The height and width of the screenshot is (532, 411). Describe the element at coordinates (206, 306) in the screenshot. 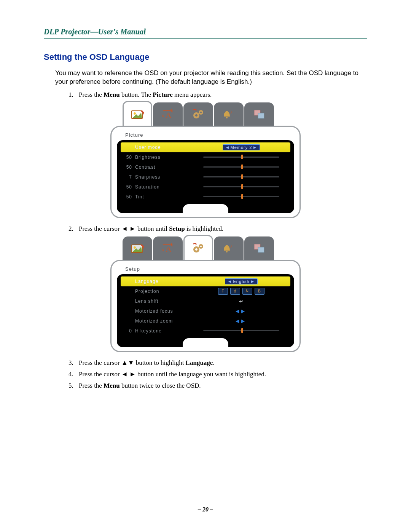

I see `osd-panel: Setup Language ◀ English ▶ Projec` at that location.